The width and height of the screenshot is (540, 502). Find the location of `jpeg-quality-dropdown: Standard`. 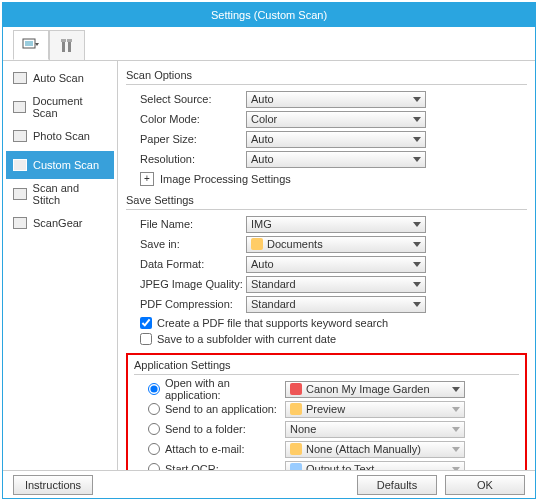

jpeg-quality-dropdown: Standard is located at coordinates (336, 284).